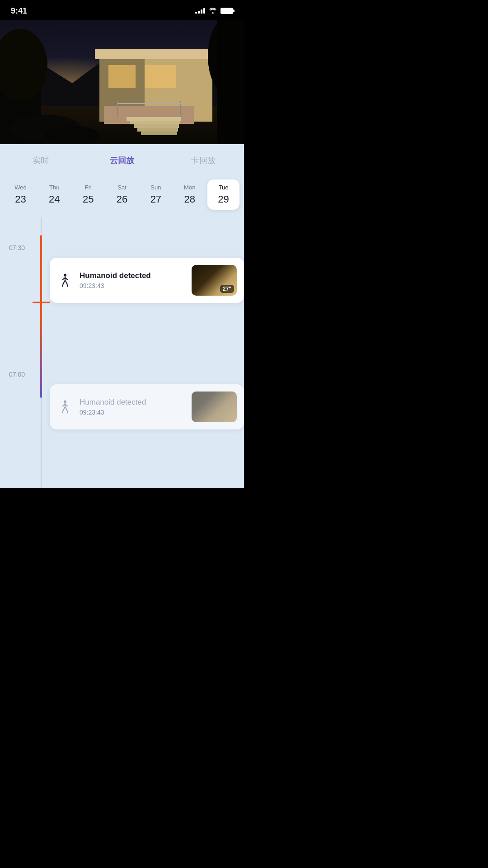 The image size is (488, 868). I want to click on duration-badge-1: 27", so click(227, 289).